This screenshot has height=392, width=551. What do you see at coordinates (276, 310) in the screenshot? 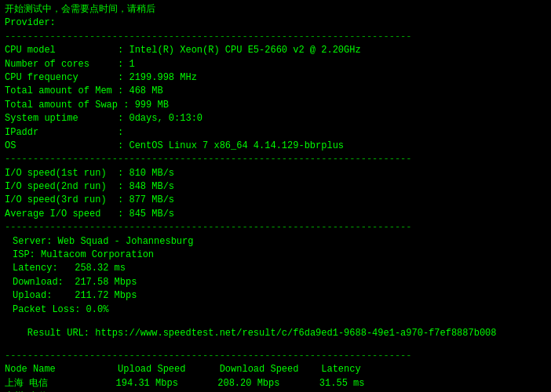
I see `speedtest-packet: Packet Loss: 0.0%` at bounding box center [276, 310].